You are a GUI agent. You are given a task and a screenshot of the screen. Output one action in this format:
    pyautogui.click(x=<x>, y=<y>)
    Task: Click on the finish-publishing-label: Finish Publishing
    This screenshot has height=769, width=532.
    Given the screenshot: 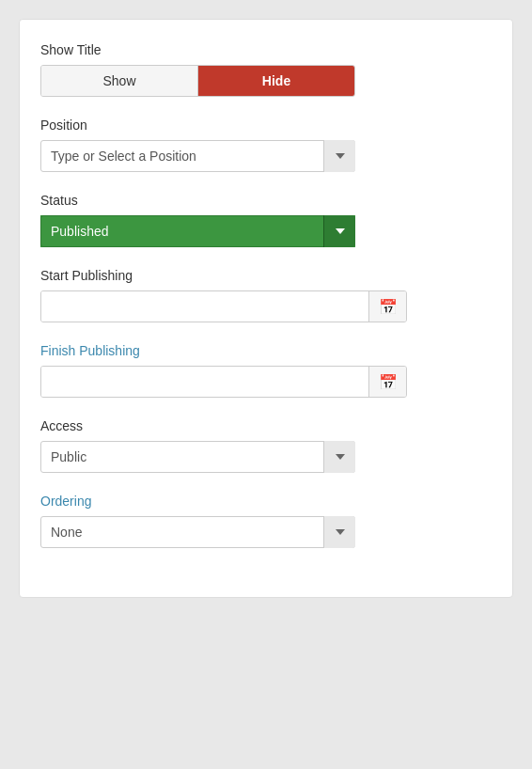 What is the action you would take?
    pyautogui.click(x=266, y=351)
    